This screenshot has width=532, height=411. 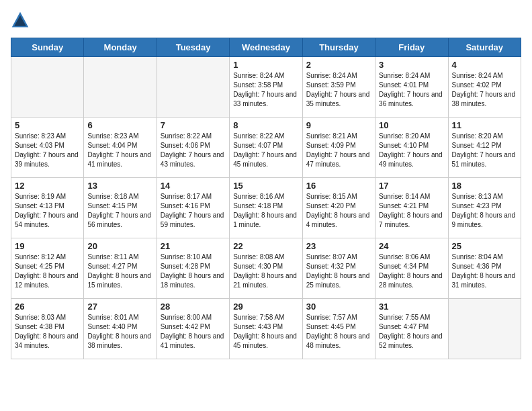 I want to click on day-header-wednesday: Wednesday, so click(x=266, y=48).